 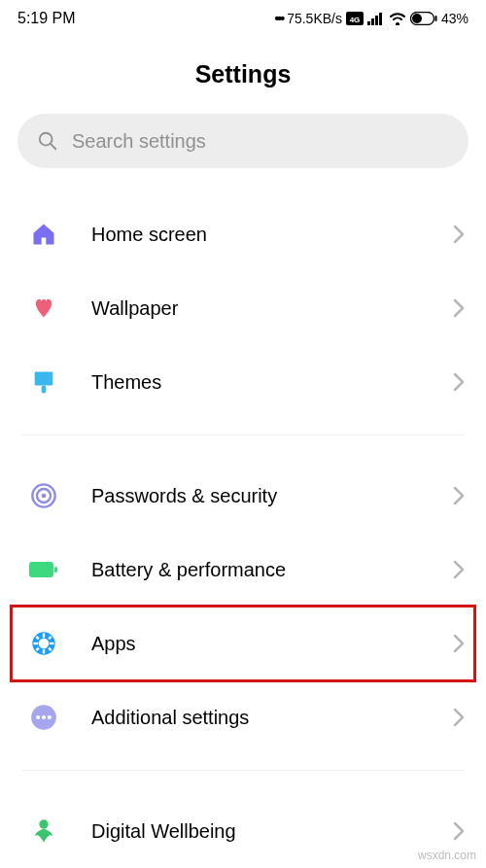 What do you see at coordinates (272, 832) in the screenshot?
I see `row-label: Digital Wellbeing` at bounding box center [272, 832].